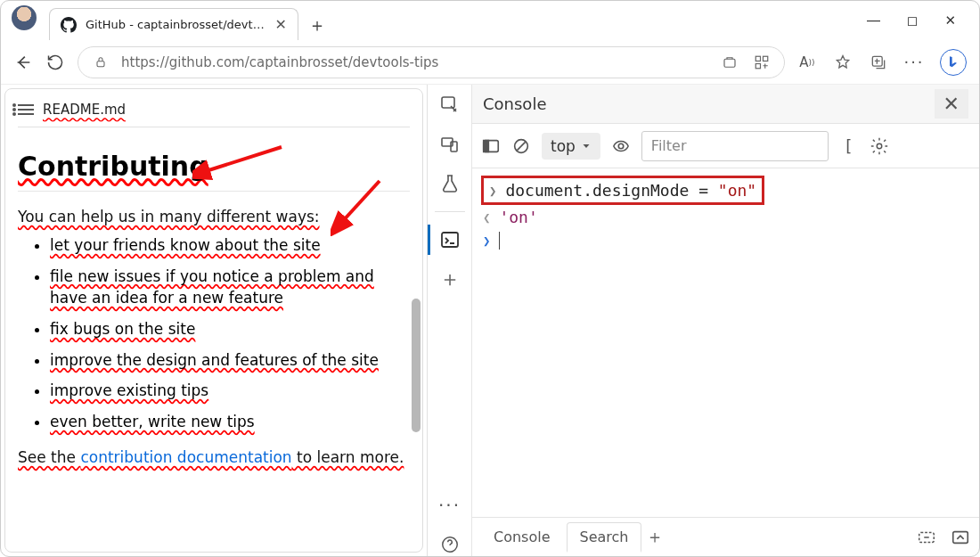 This screenshot has width=980, height=557. I want to click on file-header: README.md, so click(214, 112).